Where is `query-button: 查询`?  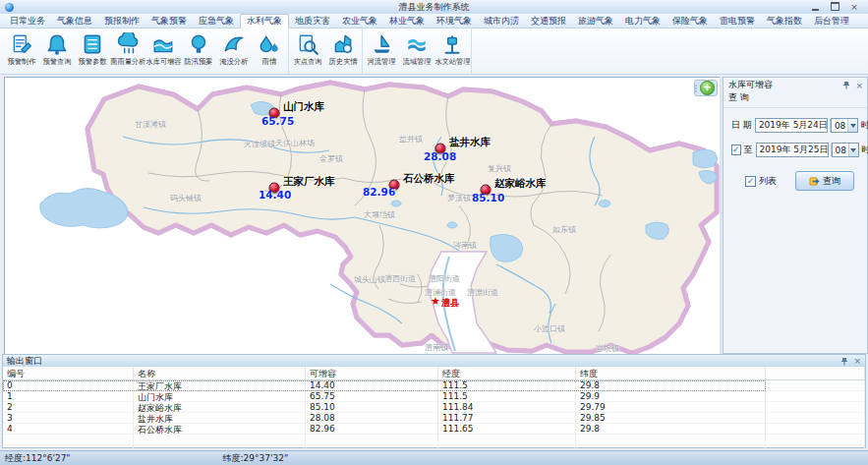 query-button: 查询 is located at coordinates (825, 181).